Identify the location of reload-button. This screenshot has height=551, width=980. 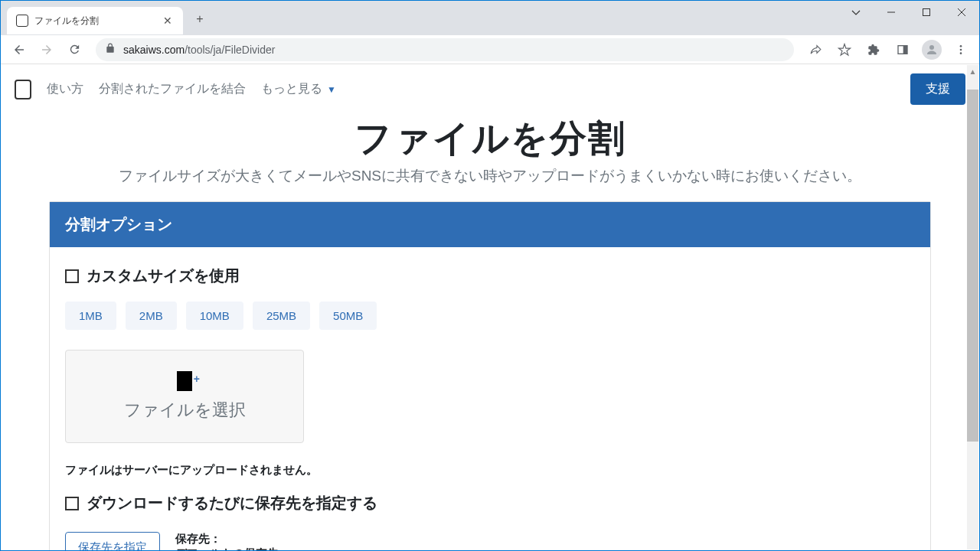
(74, 50).